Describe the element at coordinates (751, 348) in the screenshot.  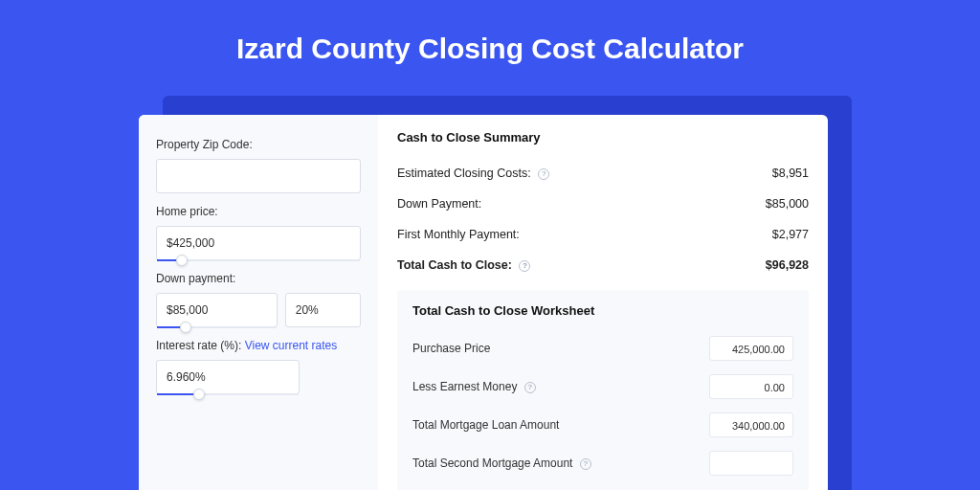
I see `worksheet-value: 425,000.00` at that location.